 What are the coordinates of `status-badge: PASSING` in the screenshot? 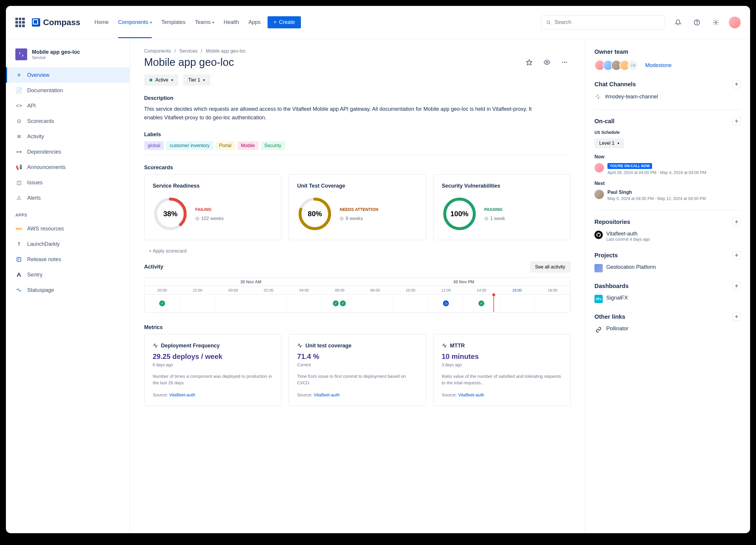 It's located at (495, 209).